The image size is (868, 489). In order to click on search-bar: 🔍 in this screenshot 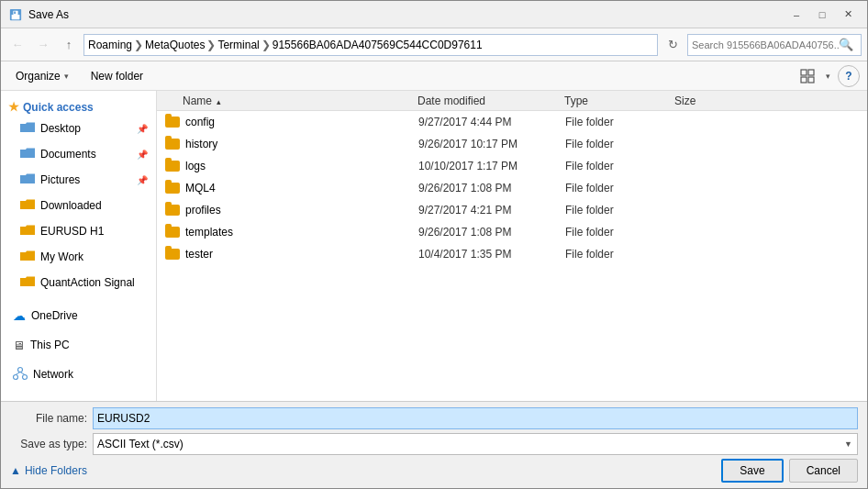, I will do `click(774, 45)`.